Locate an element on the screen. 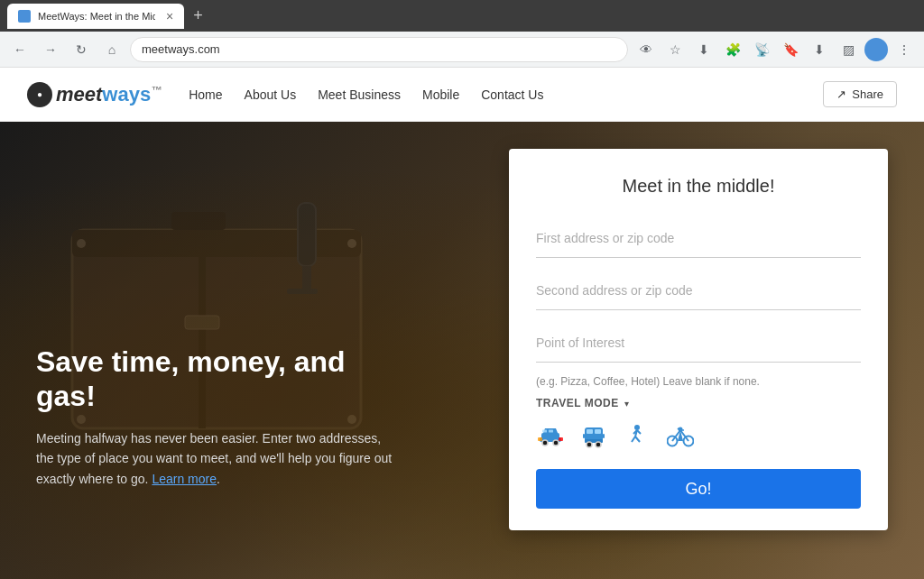  card-title: Meet in the middle! is located at coordinates (698, 186).